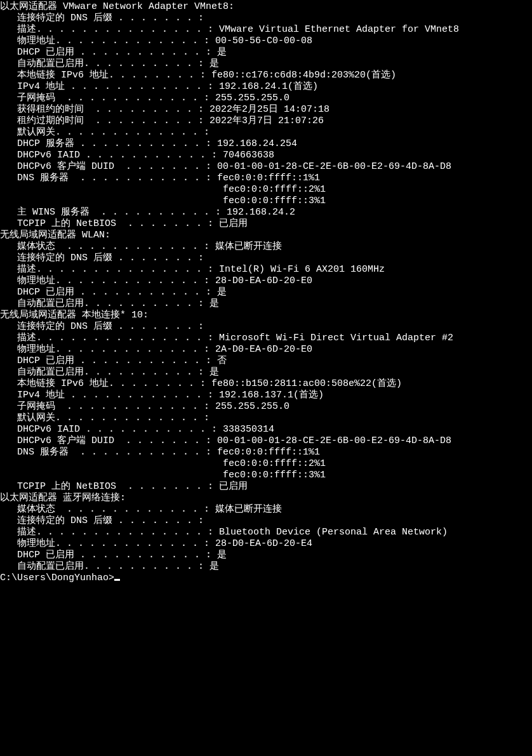 Image resolution: width=532 pixels, height=756 pixels. What do you see at coordinates (266, 533) in the screenshot?
I see `adapter-row: 描述. . . . . . . . . . . . . . . : Blueto…` at bounding box center [266, 533].